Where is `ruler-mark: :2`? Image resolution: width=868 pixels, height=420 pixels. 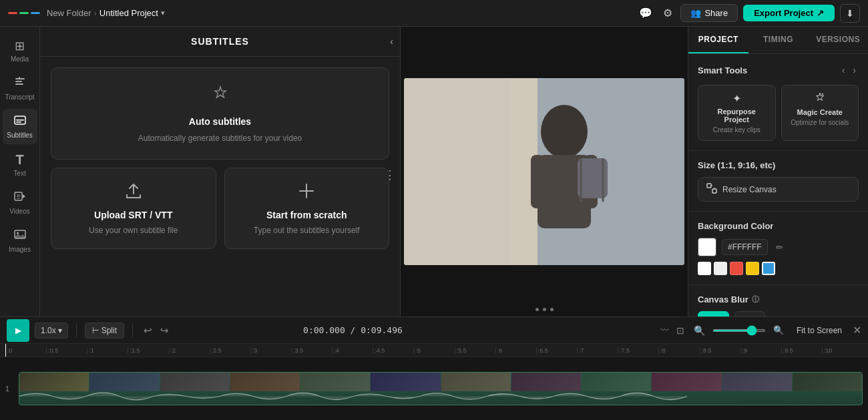
ruler-mark: :2 is located at coordinates (190, 351).